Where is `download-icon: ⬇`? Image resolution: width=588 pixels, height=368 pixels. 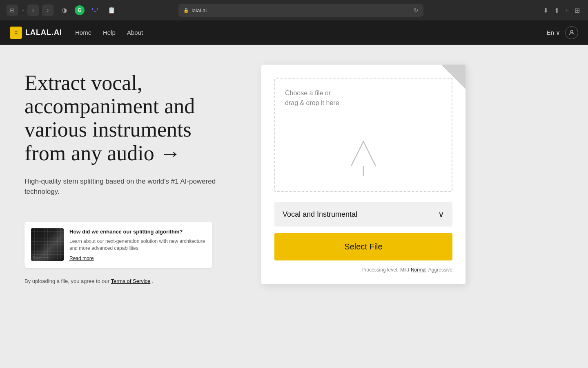 download-icon: ⬇ is located at coordinates (546, 11).